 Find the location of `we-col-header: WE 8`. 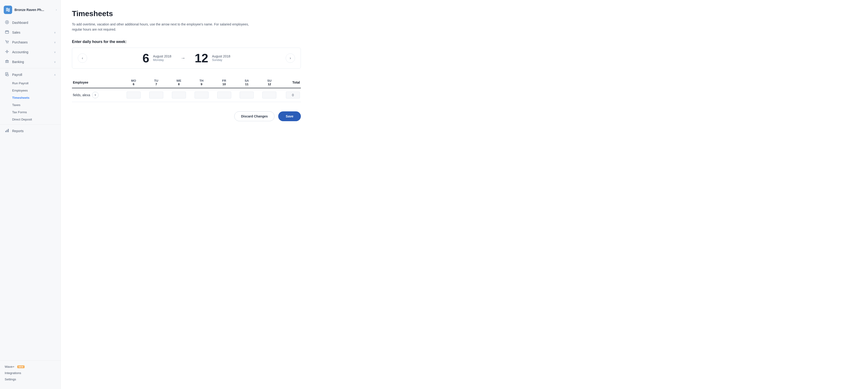

we-col-header: WE 8 is located at coordinates (179, 83).